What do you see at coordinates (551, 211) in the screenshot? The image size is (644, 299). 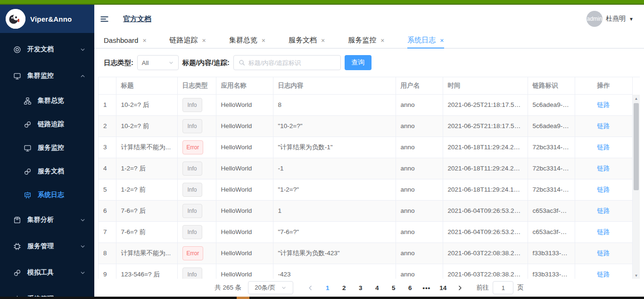 I see `trace-id: c653ac3f-12...` at bounding box center [551, 211].